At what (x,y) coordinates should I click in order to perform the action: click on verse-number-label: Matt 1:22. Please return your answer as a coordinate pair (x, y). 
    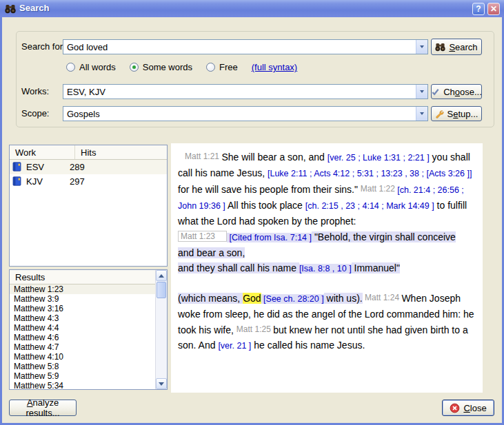
    Looking at the image, I should click on (379, 189).